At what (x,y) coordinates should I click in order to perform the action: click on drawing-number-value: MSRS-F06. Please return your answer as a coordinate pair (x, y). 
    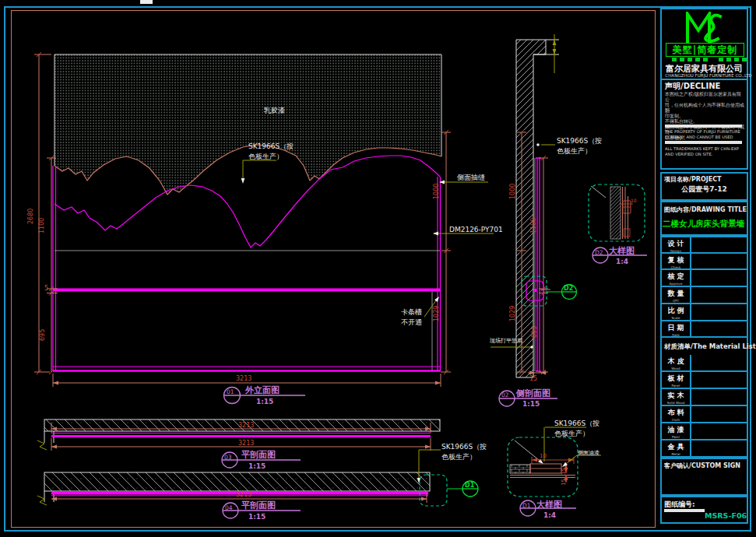
    Looking at the image, I should click on (726, 515).